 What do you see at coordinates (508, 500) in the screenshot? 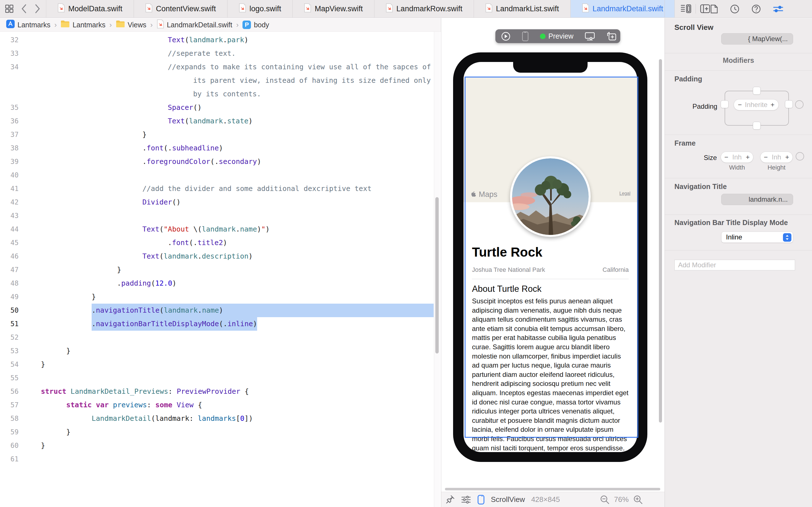
I see `selection-name: ScrollView` at bounding box center [508, 500].